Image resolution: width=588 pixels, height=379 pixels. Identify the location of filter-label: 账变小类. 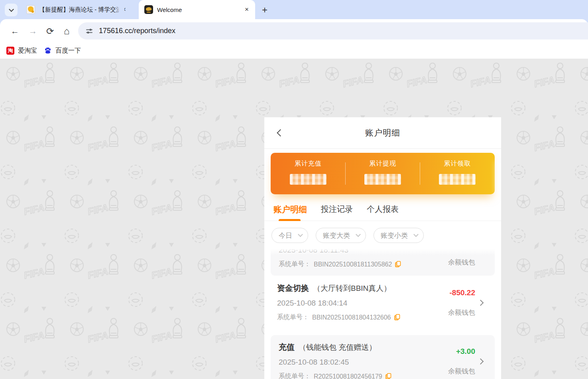
(394, 235).